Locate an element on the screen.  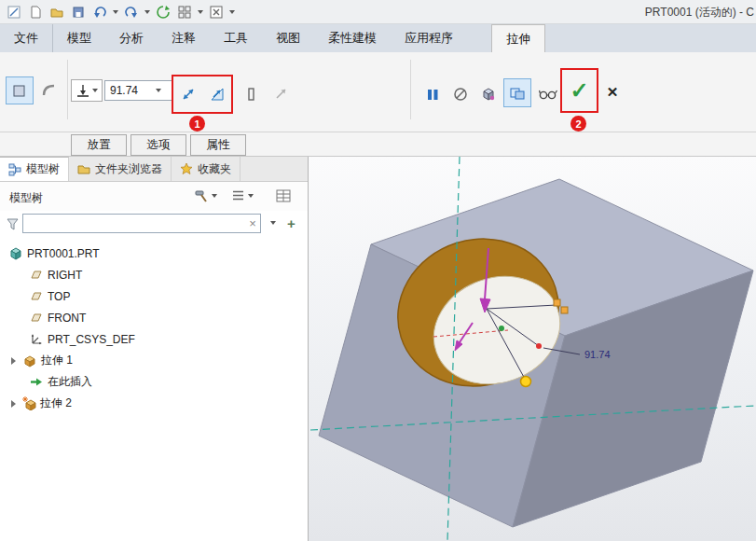
tab-favorites: 收藏夹 is located at coordinates (206, 169).